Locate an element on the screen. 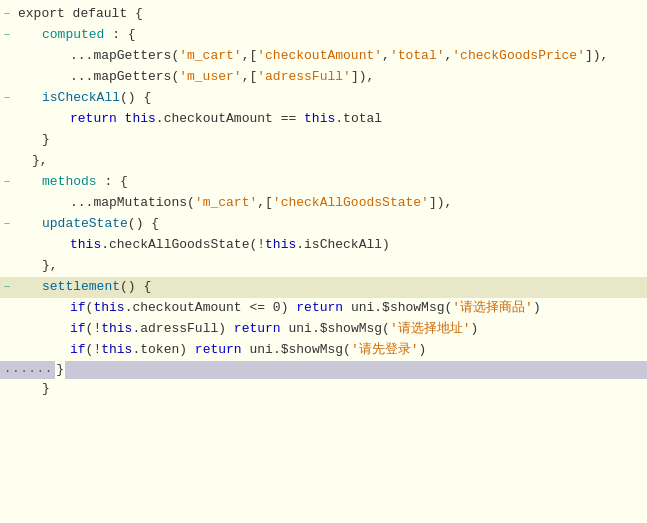 The image size is (647, 523). code-line-15: if(this.checkoutAmount <= 0) return uni.… is located at coordinates (324, 308).